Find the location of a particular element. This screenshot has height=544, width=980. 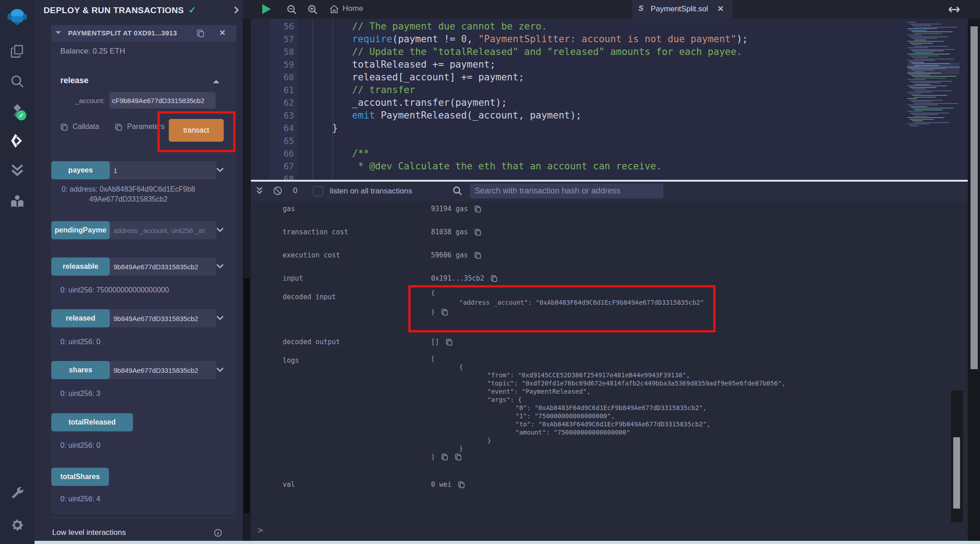

terminal-prompt: > is located at coordinates (260, 530).